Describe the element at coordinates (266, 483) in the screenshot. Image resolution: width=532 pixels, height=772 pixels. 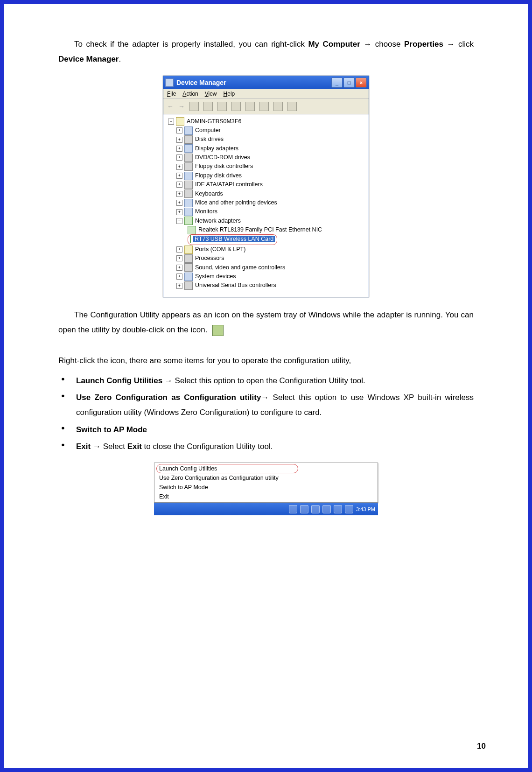
I see `context-menu: Launch Config Utilities Use Zero Configu…` at that location.